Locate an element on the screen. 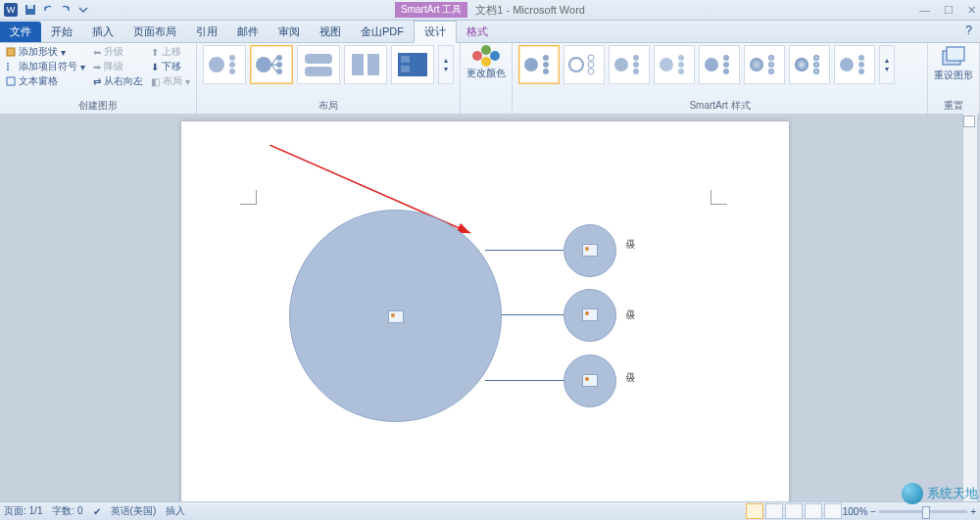  zoom-out-icon: − is located at coordinates (873, 511).